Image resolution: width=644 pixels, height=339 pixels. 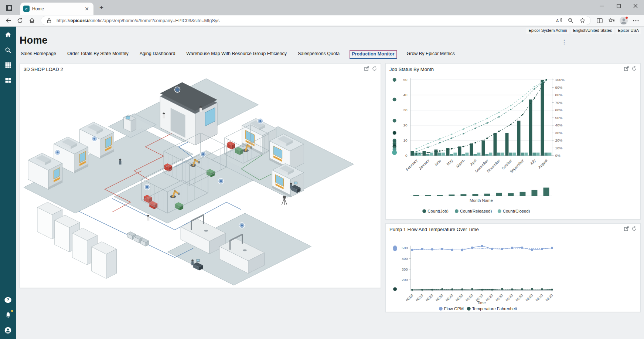 I want to click on split-screen-button, so click(x=600, y=21).